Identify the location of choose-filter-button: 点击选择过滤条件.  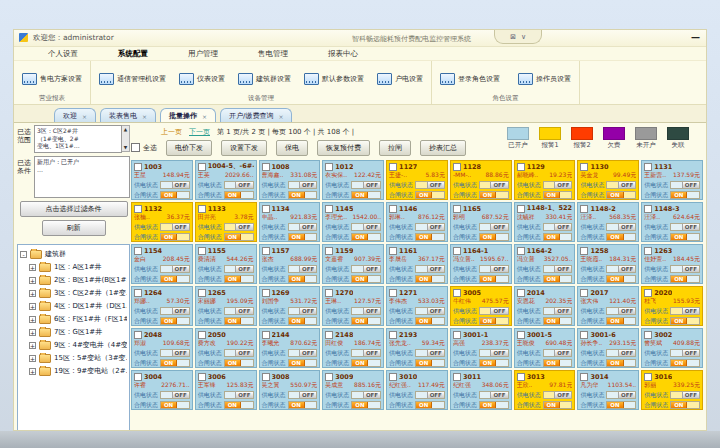
(74, 209).